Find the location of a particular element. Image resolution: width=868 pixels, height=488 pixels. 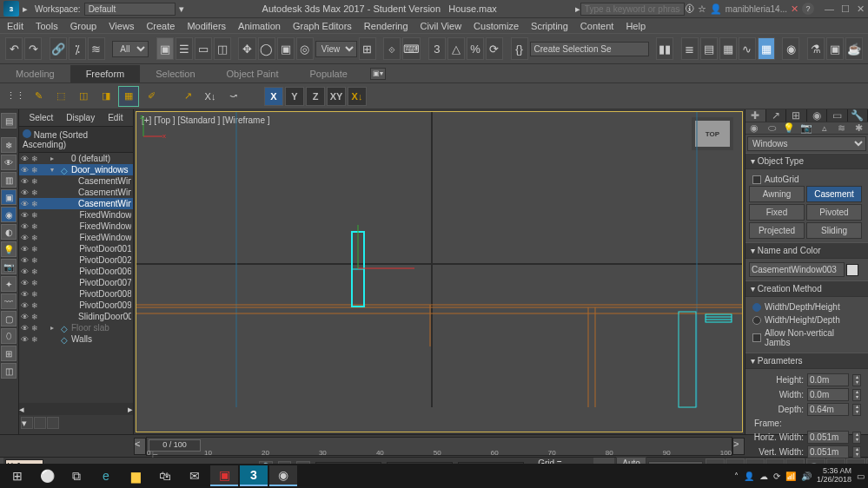

side-lights-icon: 💡 is located at coordinates (9, 249).